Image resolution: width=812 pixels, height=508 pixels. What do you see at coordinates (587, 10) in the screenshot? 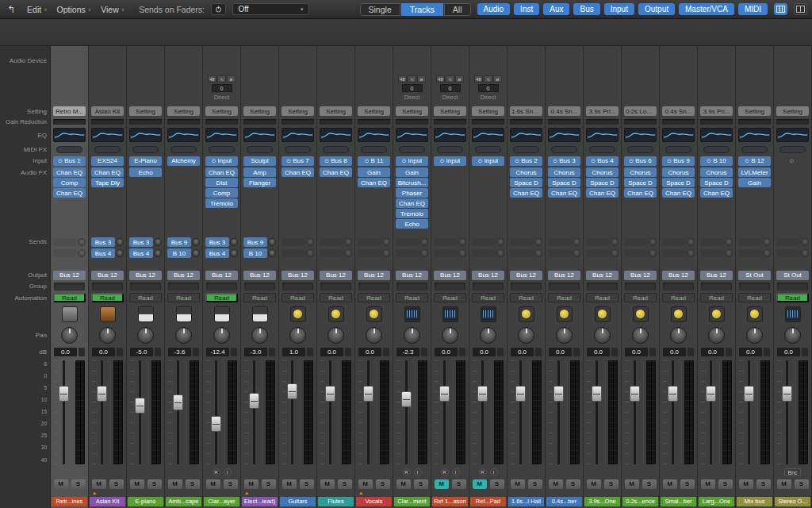
I see `filter-bus: Bus` at bounding box center [587, 10].